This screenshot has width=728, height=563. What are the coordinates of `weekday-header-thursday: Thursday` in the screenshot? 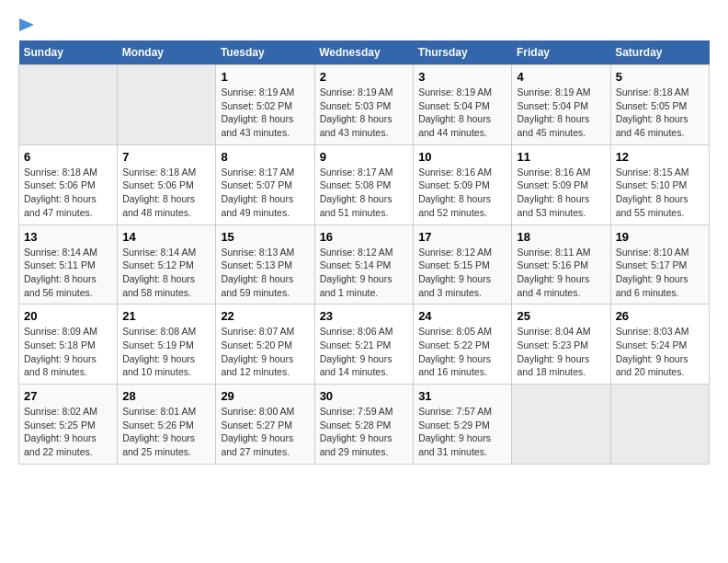 It's located at (463, 53).